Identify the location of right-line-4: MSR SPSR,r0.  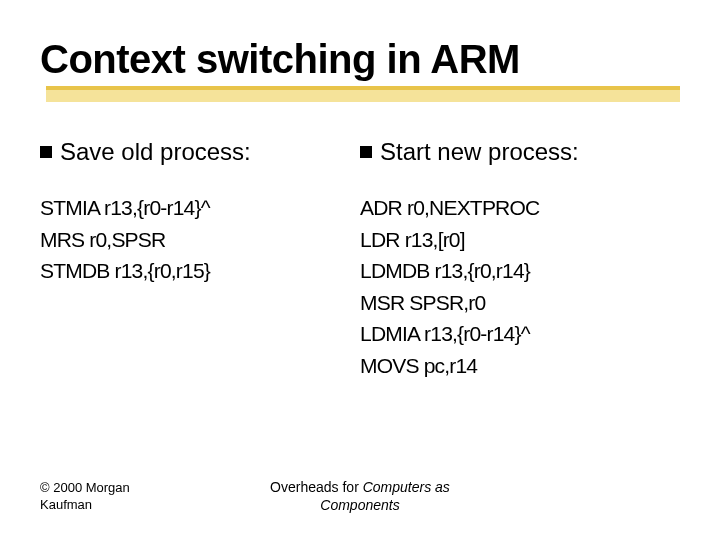
(422, 302).